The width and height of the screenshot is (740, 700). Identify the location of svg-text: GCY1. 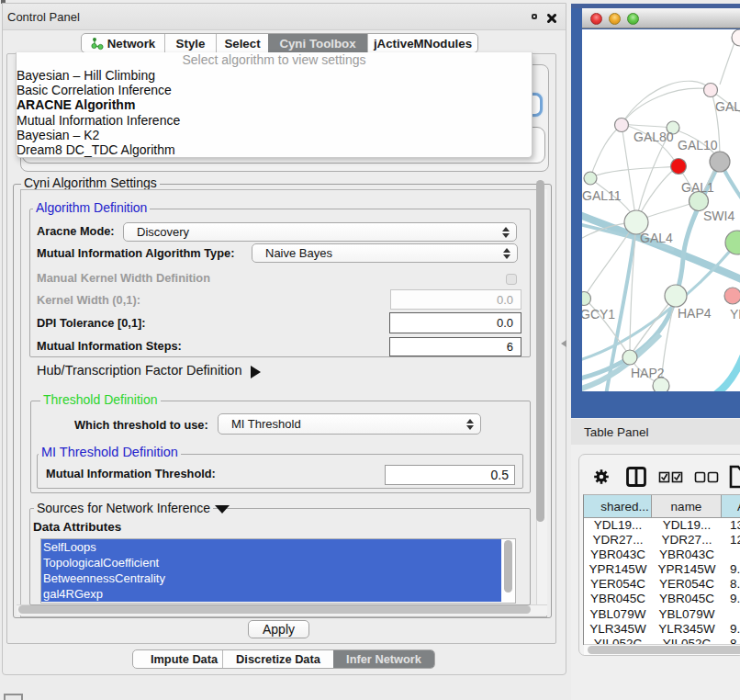
(599, 314).